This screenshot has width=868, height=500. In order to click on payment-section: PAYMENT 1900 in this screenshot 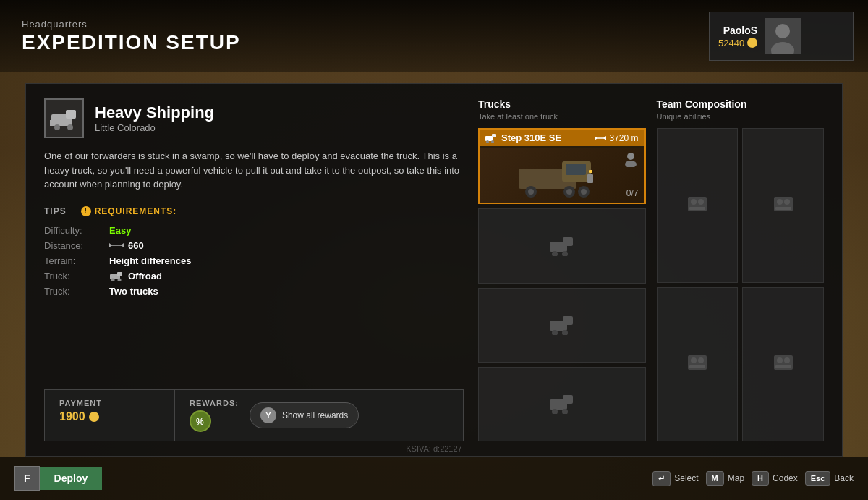, I will do `click(110, 415)`.